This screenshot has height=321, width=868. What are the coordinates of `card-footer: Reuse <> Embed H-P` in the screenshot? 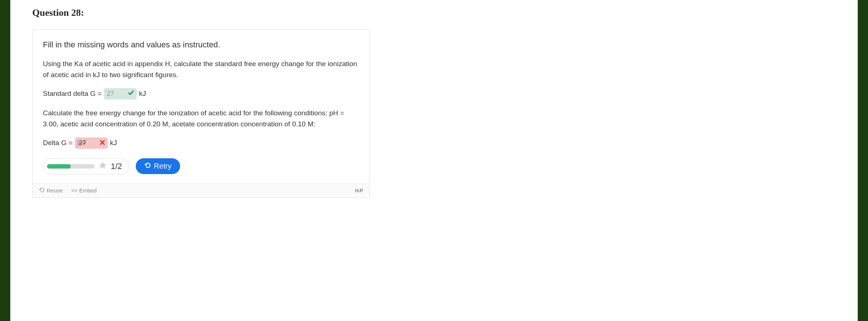 It's located at (201, 190).